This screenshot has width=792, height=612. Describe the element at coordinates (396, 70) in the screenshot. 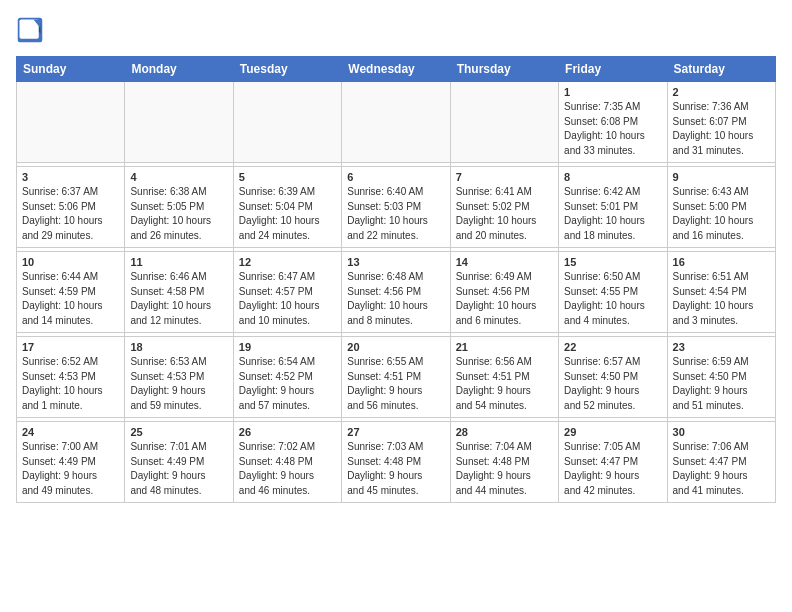

I see `weekday-header-row: SundayMondayTuesdayWednesdayThursdayFrid…` at that location.